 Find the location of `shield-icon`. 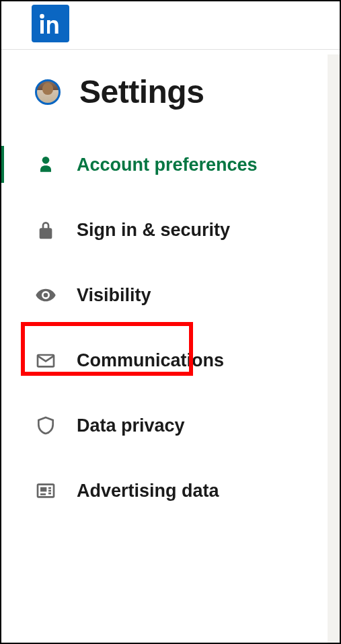

shield-icon is located at coordinates (46, 426).